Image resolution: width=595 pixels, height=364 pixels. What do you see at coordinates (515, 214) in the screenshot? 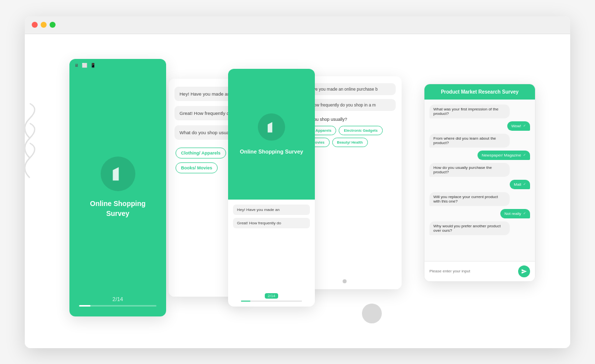
I see `chat-msg-a4: Not really ✓` at bounding box center [515, 214].